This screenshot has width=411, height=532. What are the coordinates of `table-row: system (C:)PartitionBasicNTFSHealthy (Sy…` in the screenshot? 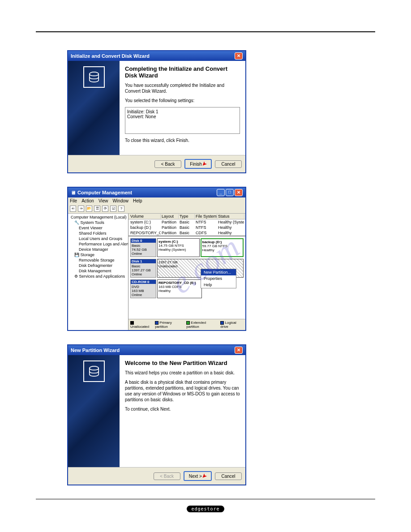 It's located at (187, 222).